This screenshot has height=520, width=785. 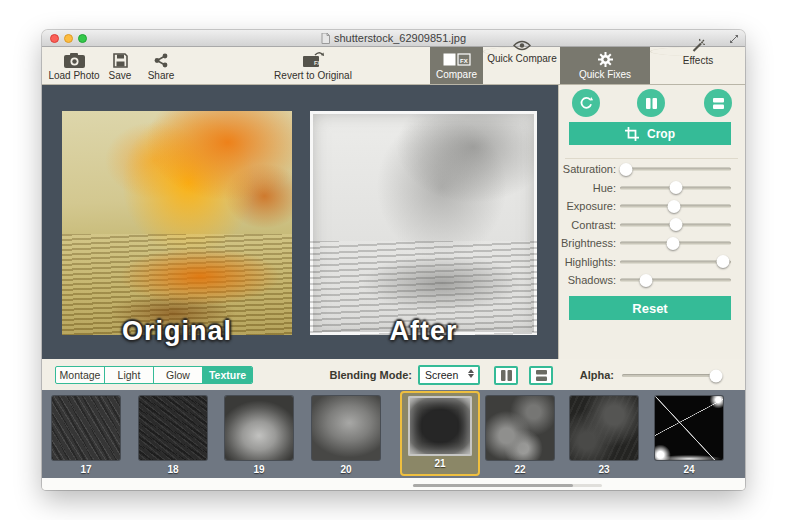 I want to click on tab-light: Light, so click(x=130, y=375).